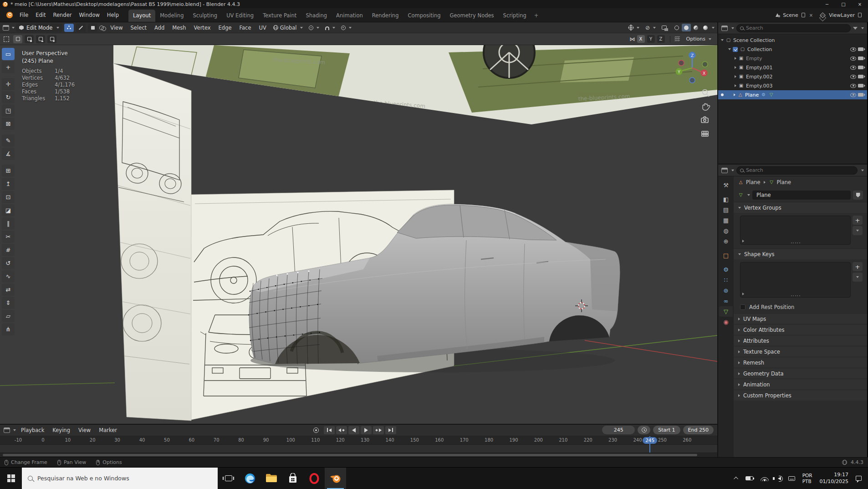 The height and width of the screenshot is (489, 868). Describe the element at coordinates (803, 15) in the screenshot. I see `new-scene-button` at that location.